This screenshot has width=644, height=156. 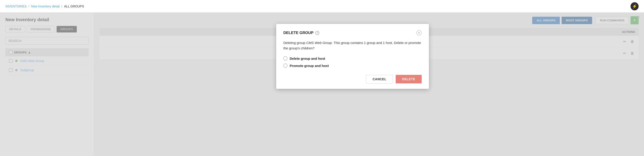 What do you see at coordinates (634, 6) in the screenshot?
I see `nav-logo-symbol: ⚡` at bounding box center [634, 6].